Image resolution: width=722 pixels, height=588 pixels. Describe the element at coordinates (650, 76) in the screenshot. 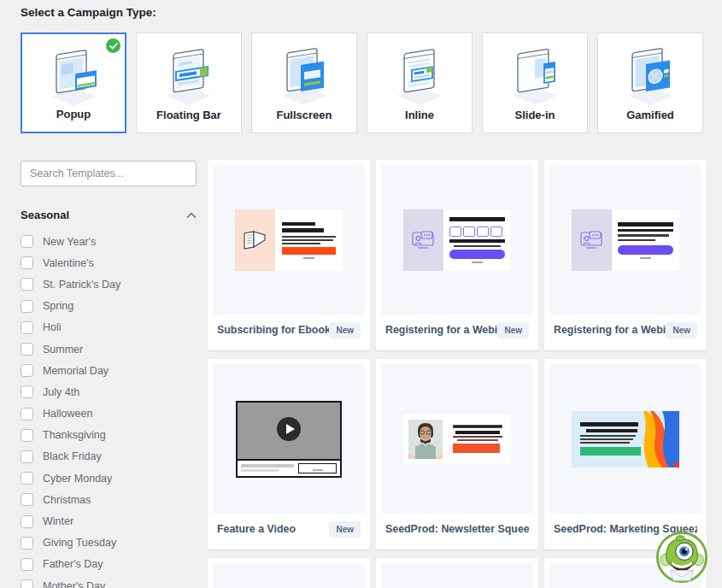

I see `gamified-type-icon` at that location.